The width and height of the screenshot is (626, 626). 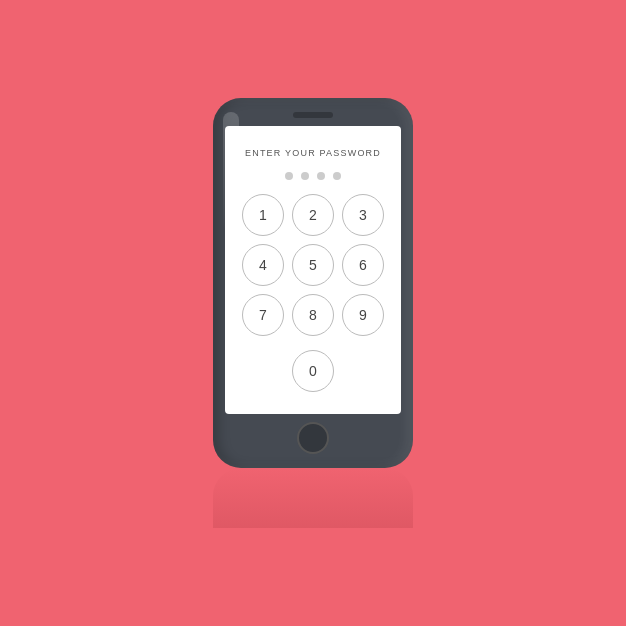 I want to click on key-2: 2, so click(x=313, y=215).